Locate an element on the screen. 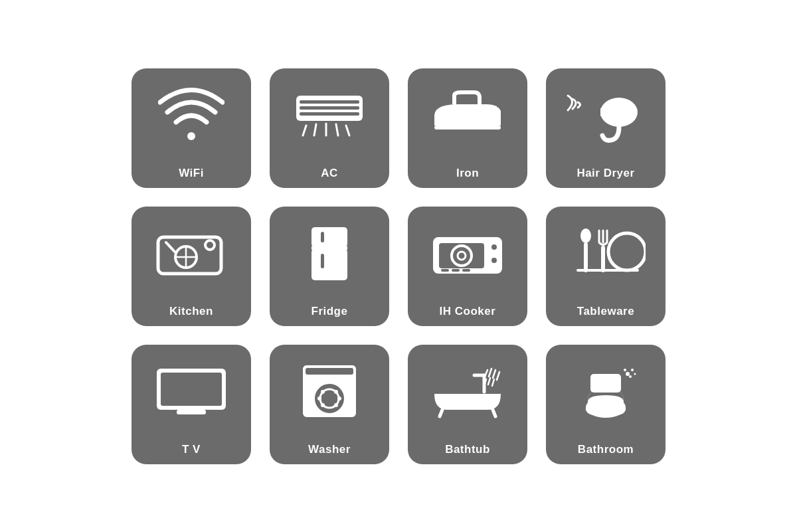 The image size is (797, 532). tile-tableware: Tableware is located at coordinates (606, 266).